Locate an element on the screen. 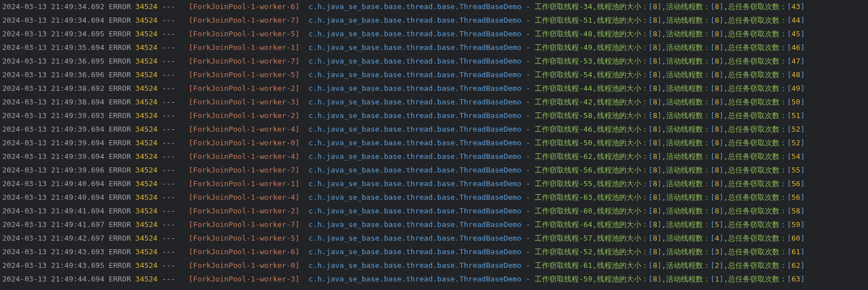 This screenshot has height=290, width=868. steal-count-value: 44 is located at coordinates (796, 20).